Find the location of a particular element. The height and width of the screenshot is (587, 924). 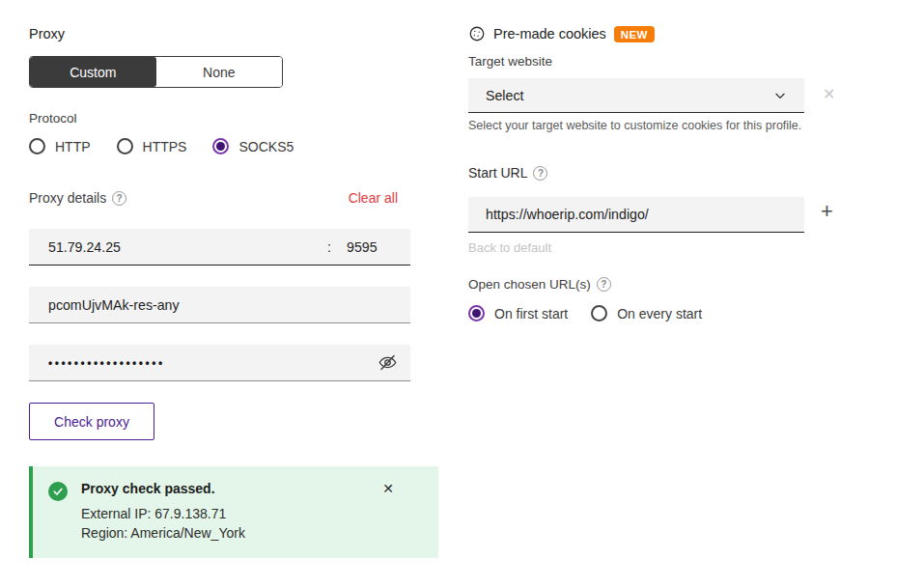

new-badge: NEW is located at coordinates (634, 35).